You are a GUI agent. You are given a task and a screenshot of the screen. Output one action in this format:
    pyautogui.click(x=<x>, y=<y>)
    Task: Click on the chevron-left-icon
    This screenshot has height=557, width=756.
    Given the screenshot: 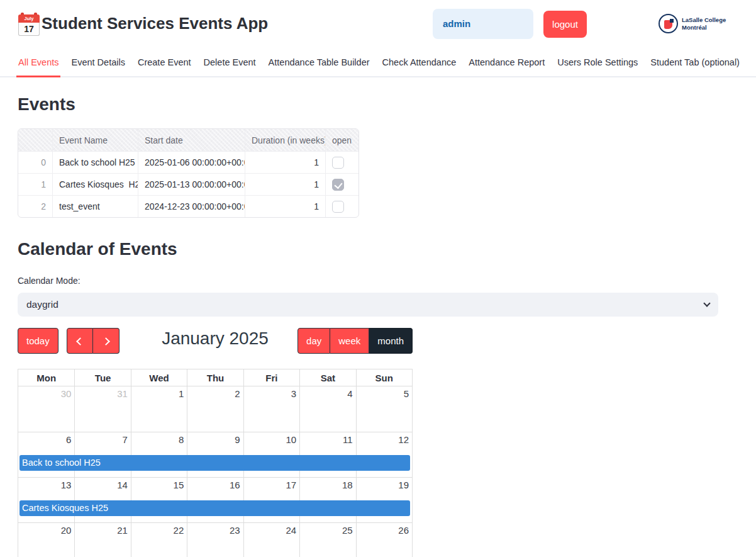 What is the action you would take?
    pyautogui.click(x=81, y=341)
    